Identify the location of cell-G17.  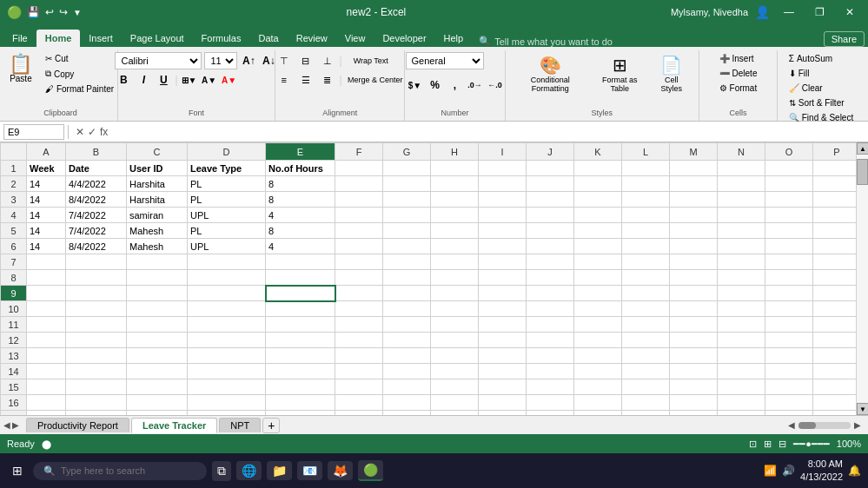
(407, 413).